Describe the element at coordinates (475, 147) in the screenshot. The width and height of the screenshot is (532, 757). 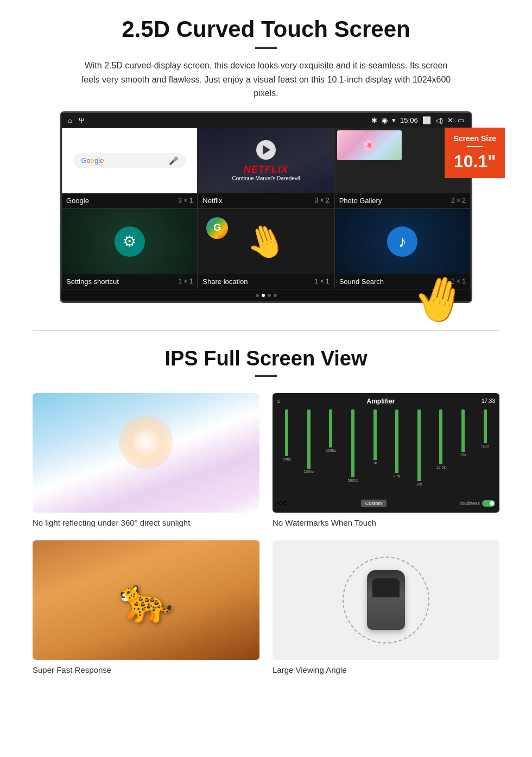
I see `badge-line` at that location.